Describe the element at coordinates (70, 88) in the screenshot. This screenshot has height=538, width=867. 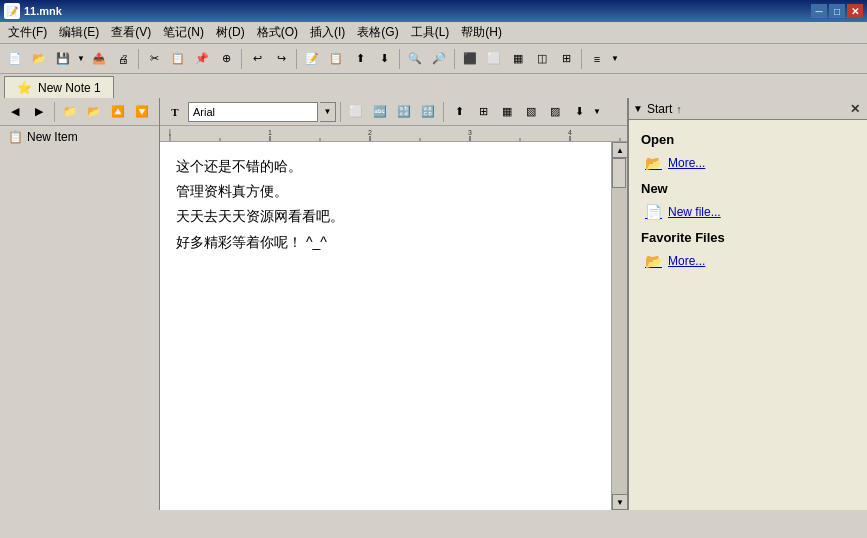
I see `tab-label: New Note 1` at that location.